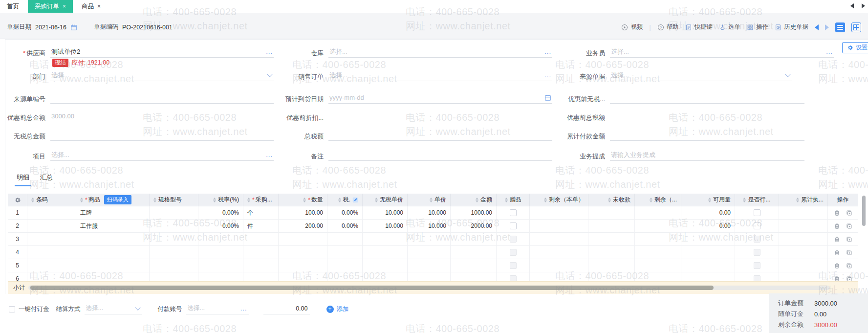  What do you see at coordinates (856, 27) in the screenshot?
I see `grid-view-icon` at bounding box center [856, 27].